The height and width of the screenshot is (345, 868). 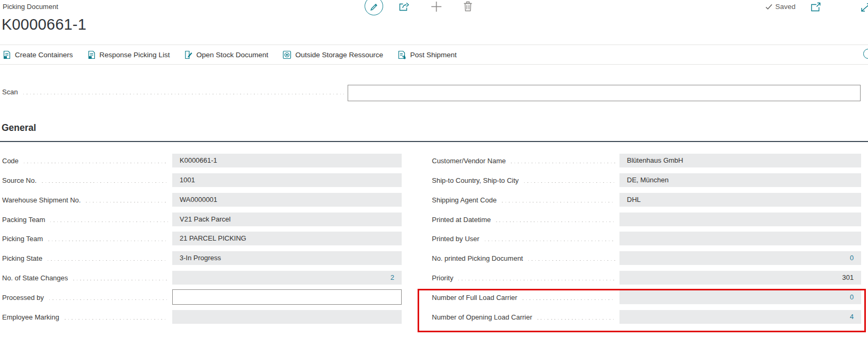 I want to click on field-row-packing-team: Packing TeamV21 Pack Parcel, so click(x=202, y=219).